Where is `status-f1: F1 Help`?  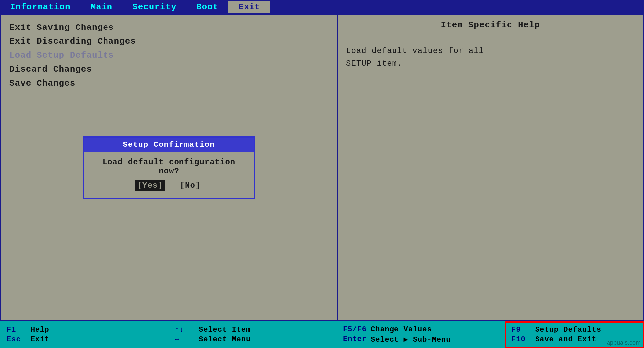 status-f1: F1 Help is located at coordinates (84, 330).